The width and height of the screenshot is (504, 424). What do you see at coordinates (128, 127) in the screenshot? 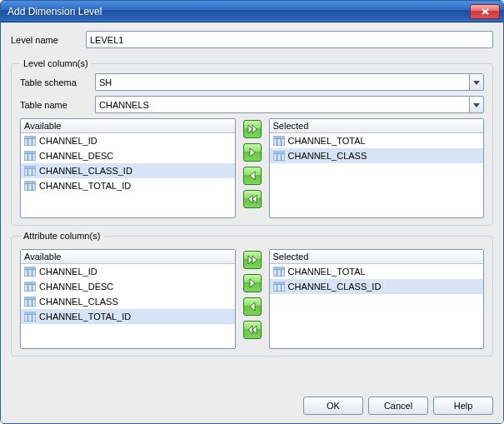
I see `level-available-header: Available` at bounding box center [128, 127].